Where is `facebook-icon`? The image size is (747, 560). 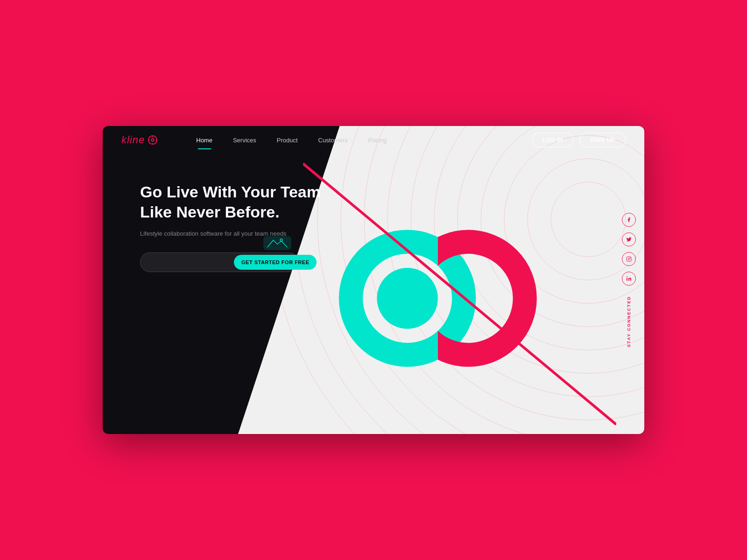
facebook-icon is located at coordinates (629, 220).